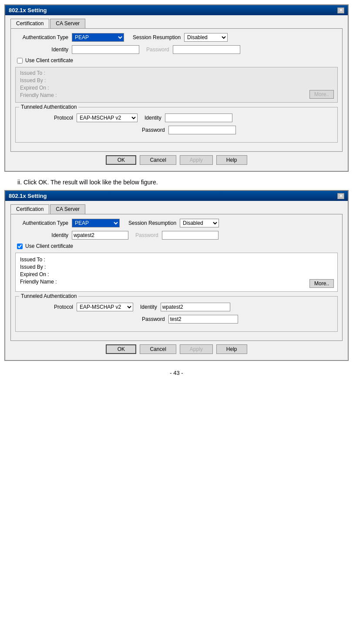 The width and height of the screenshot is (353, 644). Describe the element at coordinates (44, 37) in the screenshot. I see `auth-type-label-1: Authentication Type` at that location.